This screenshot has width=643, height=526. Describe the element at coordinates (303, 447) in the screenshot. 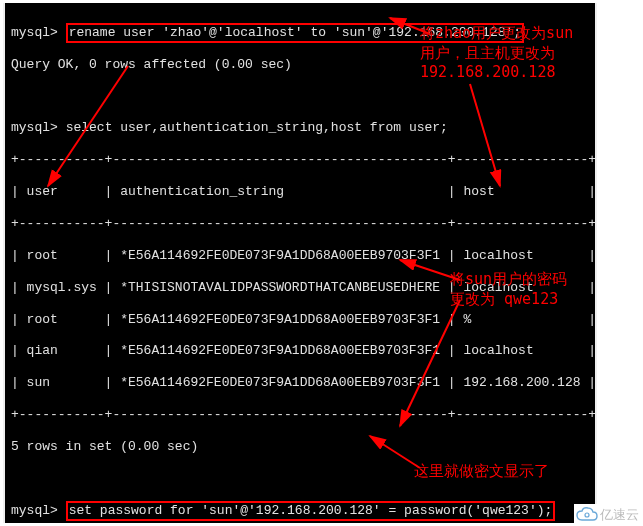

I see `rows-in-set: 5 rows in set (0.00 sec)` at that location.